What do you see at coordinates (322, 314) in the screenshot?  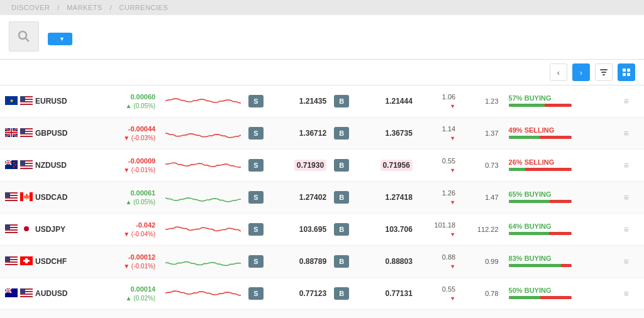 I see `table-row: ★ EURGBP 0.00078 ▲ (0.09%) S 0.88814 B 0…` at bounding box center [322, 314].